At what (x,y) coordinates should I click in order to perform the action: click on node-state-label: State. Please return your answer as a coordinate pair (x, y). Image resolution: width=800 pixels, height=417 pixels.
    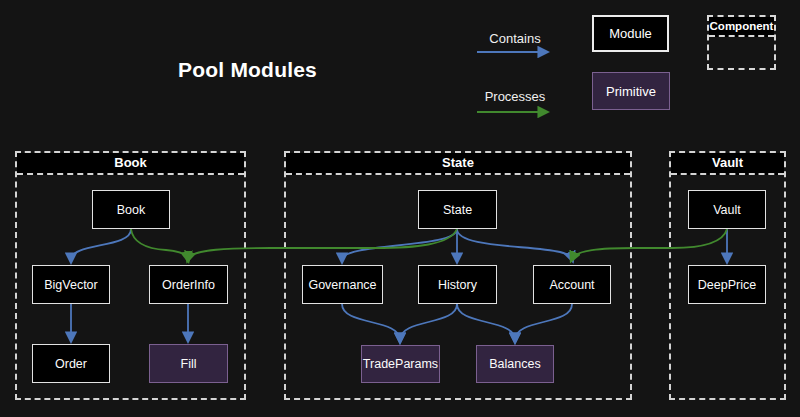
    Looking at the image, I should click on (458, 210).